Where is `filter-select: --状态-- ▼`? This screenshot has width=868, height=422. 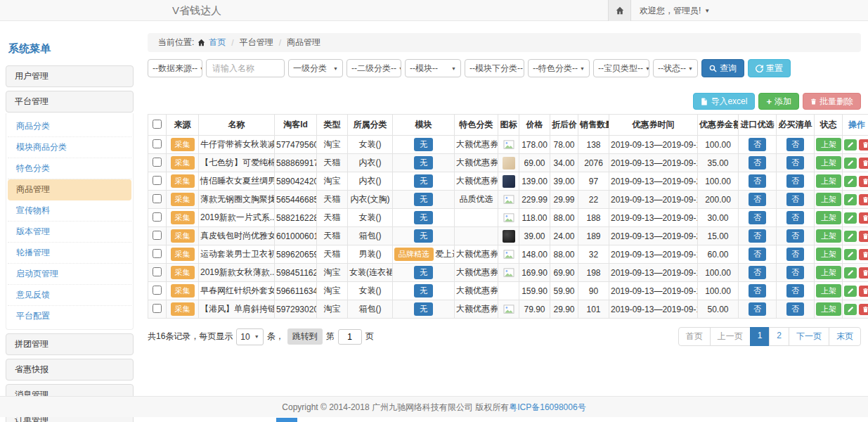 filter-select: --状态-- ▼ is located at coordinates (675, 68).